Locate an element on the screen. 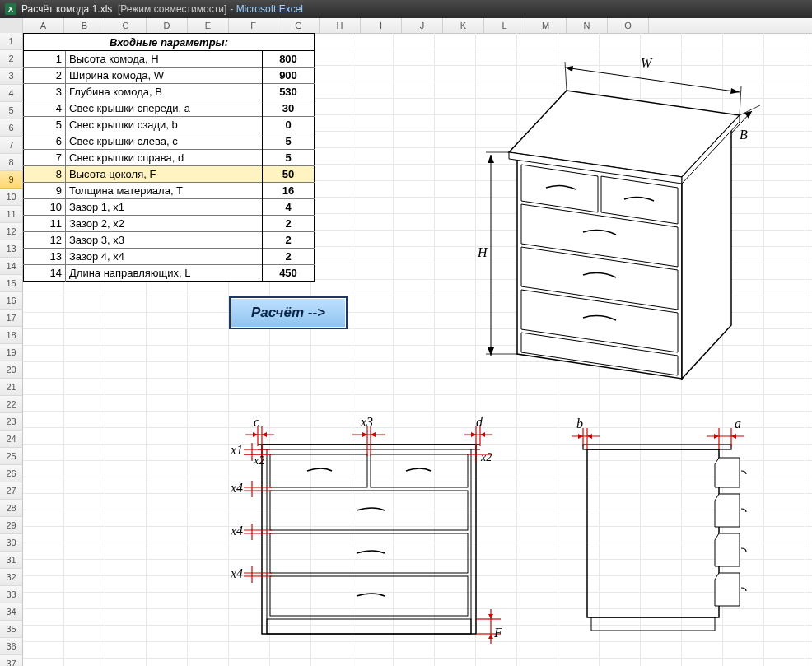  param-row: 8Высота цоколя, F50 is located at coordinates (170, 175).